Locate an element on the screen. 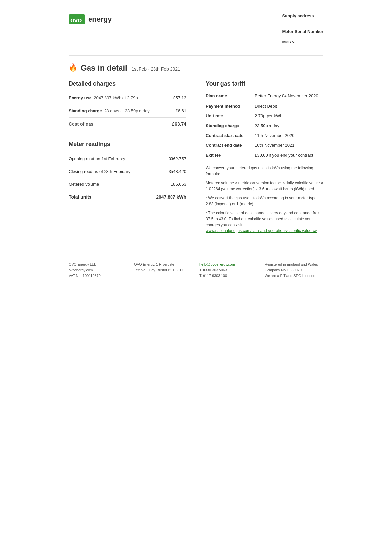 The width and height of the screenshot is (392, 554). gas-tariff-section: Your gas tariff Plan name Better Energy … is located at coordinates (265, 119).